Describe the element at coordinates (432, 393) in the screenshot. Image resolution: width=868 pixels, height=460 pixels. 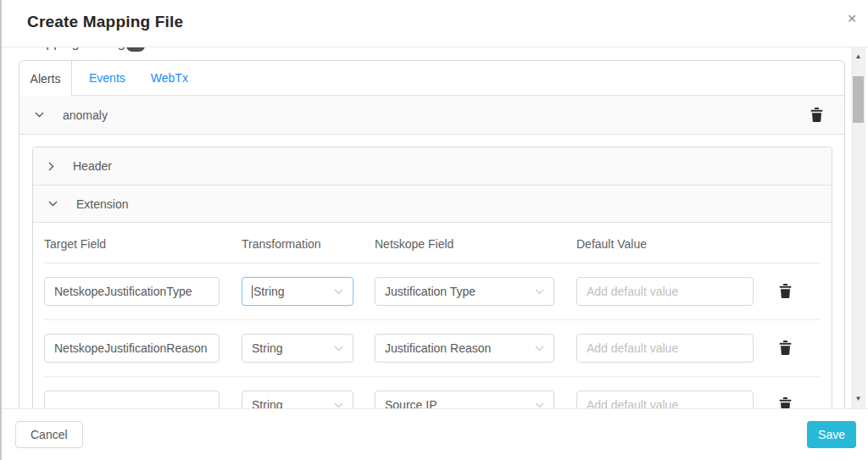
I see `table-row: String Source IP` at that location.